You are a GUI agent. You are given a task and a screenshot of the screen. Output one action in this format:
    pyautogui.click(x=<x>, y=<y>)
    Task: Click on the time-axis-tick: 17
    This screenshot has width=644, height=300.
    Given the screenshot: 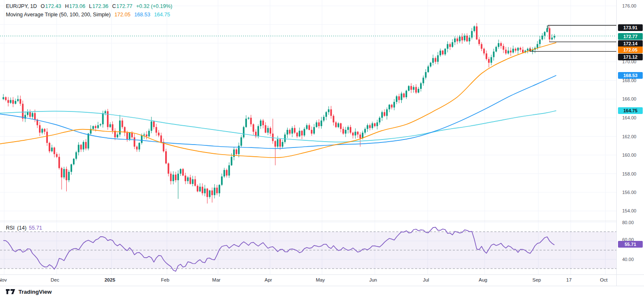 What is the action you would take?
    pyautogui.click(x=569, y=280)
    